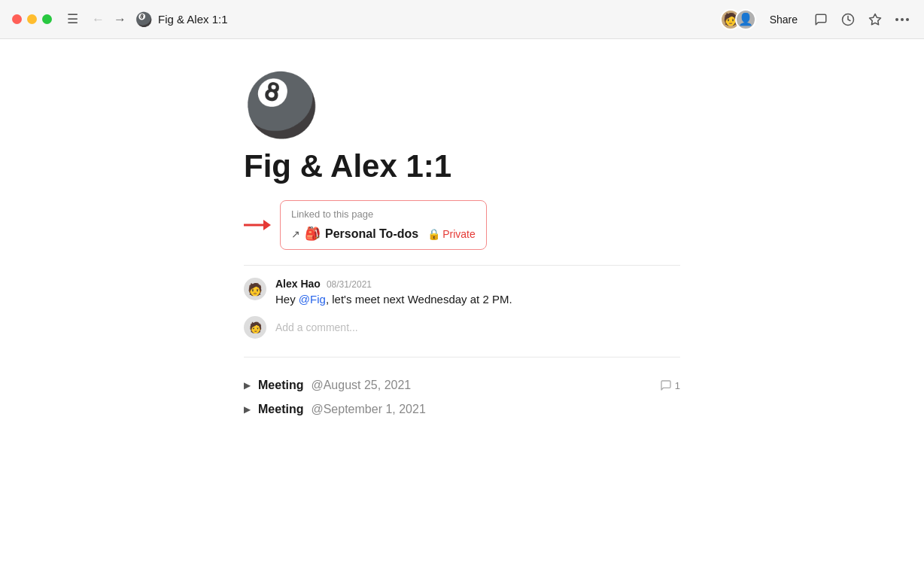 The image size is (924, 578). I want to click on page-emoji: 🎱, so click(462, 105).